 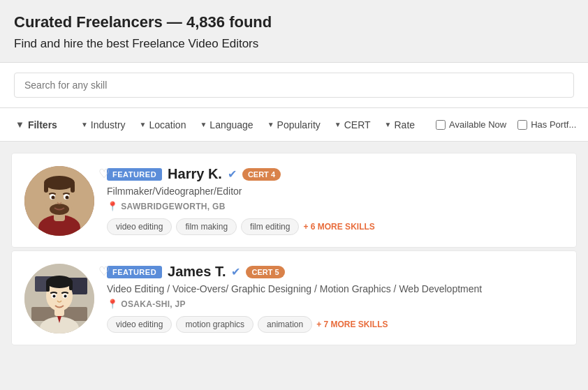 I want to click on page-subtitle: Find and hire the best Freelance Video E…, so click(x=136, y=43).